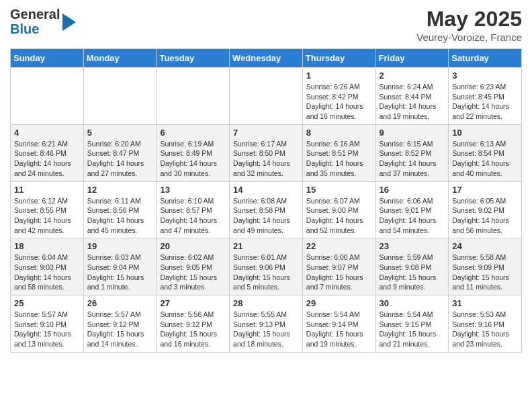 This screenshot has width=532, height=411. What do you see at coordinates (266, 158) in the screenshot?
I see `day-info: Sunrise: 6:17 AMSunset: 8:50 PMDaylight:…` at bounding box center [266, 158].